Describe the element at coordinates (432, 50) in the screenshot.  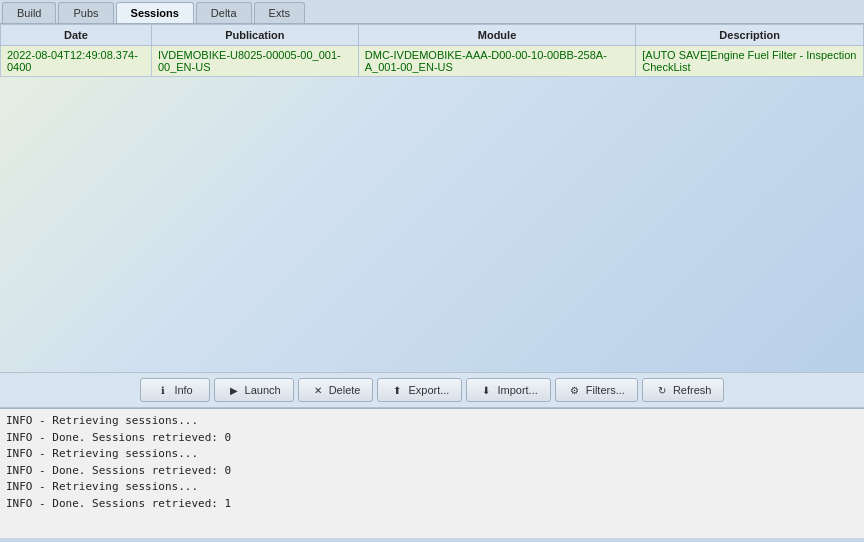
I see `sessions-table: Date Publication Module Description 2022…` at that location.